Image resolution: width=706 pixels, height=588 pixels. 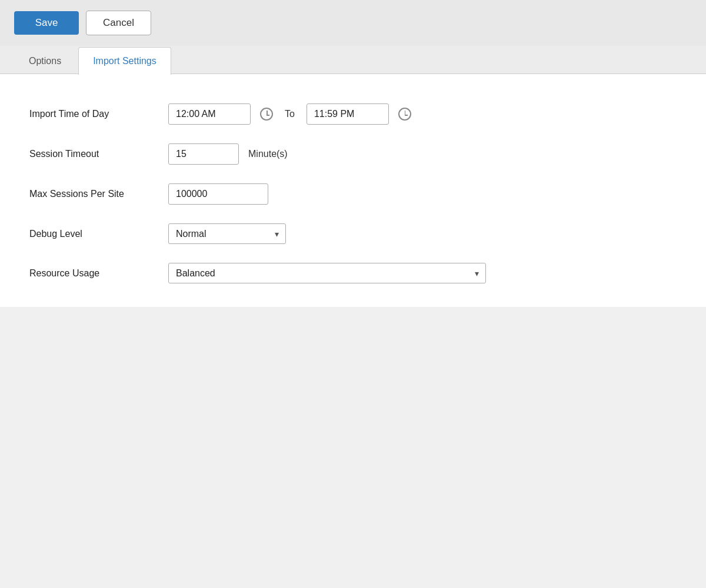 What do you see at coordinates (353, 23) in the screenshot?
I see `toolbar: Save Cancel` at bounding box center [353, 23].